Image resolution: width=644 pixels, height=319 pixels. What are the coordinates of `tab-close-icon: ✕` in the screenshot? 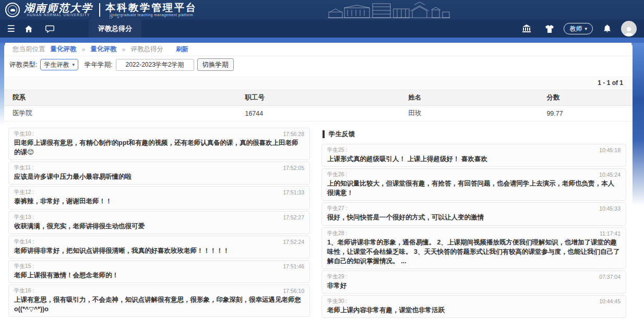 It's located at (119, 18).